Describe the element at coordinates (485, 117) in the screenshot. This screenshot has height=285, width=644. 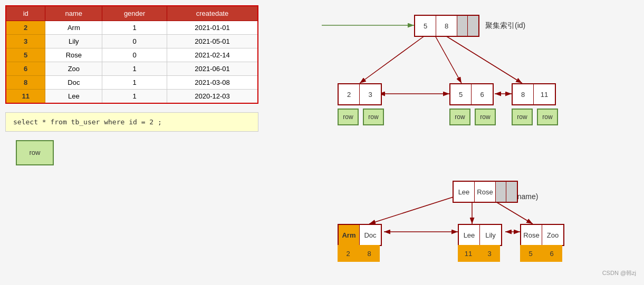
I see `leaf-mc-2: row` at that location.